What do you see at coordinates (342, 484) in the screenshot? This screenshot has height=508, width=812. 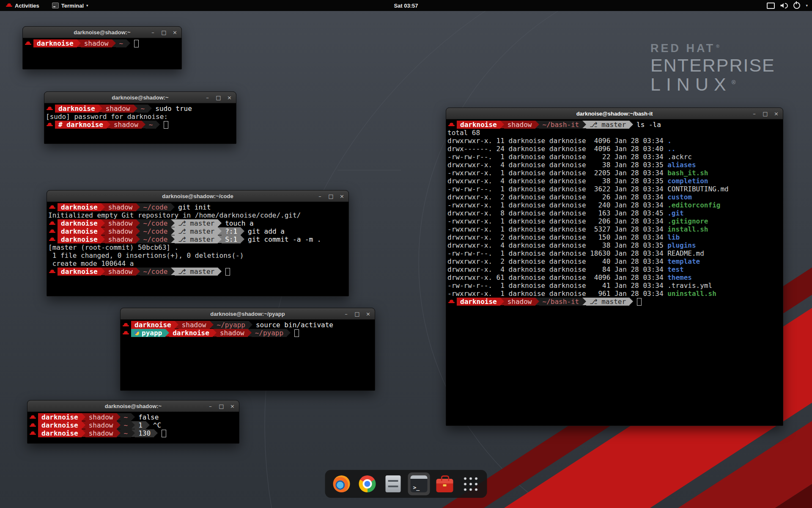 I see `dock-item-firefox` at bounding box center [342, 484].